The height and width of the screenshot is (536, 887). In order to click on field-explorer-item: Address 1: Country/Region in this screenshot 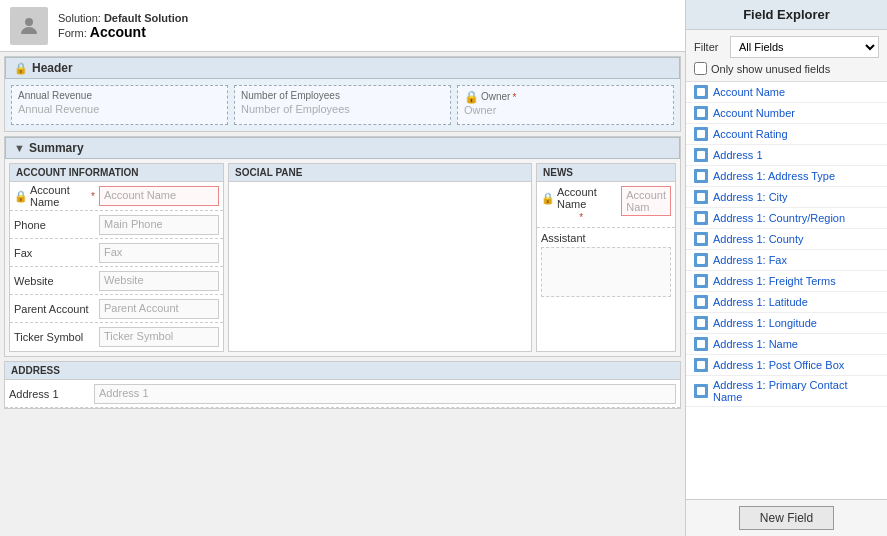, I will do `click(786, 218)`.